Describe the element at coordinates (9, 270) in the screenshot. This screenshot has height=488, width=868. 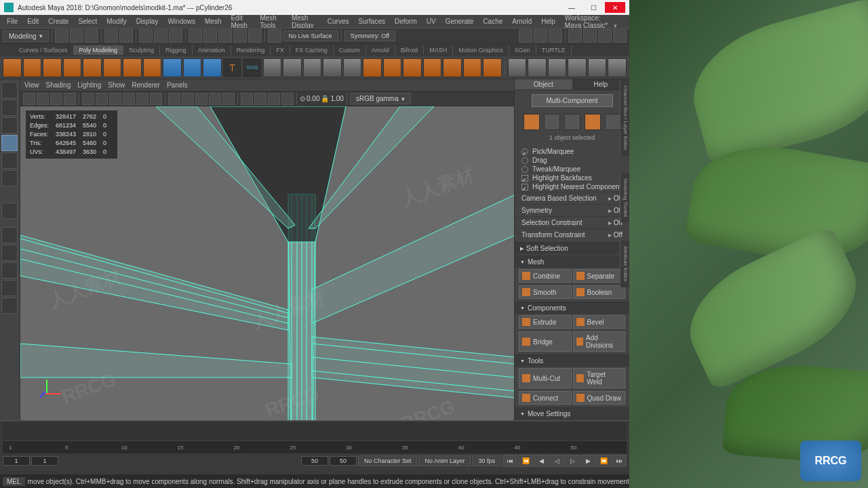
I see `outliner-toggle-icon` at that location.